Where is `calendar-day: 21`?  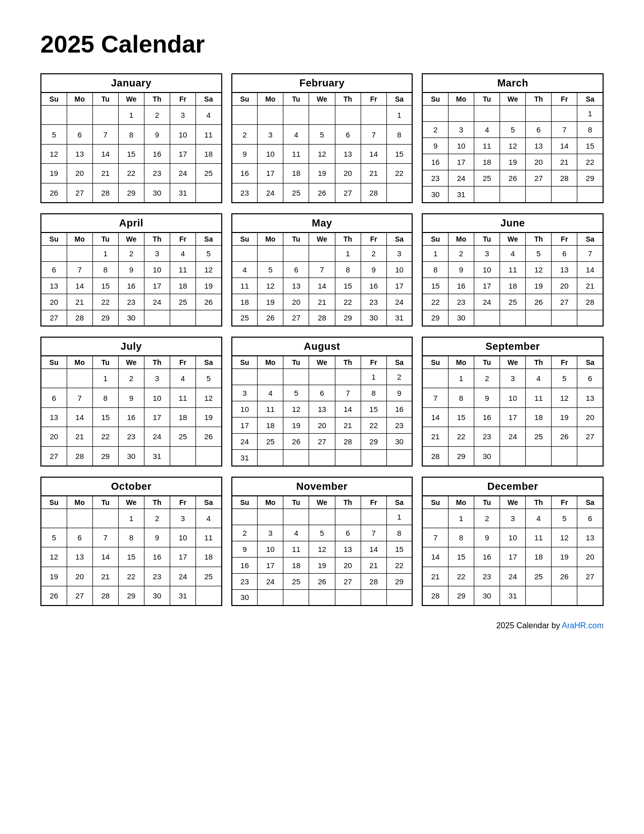
calendar-day: 21 is located at coordinates (80, 437).